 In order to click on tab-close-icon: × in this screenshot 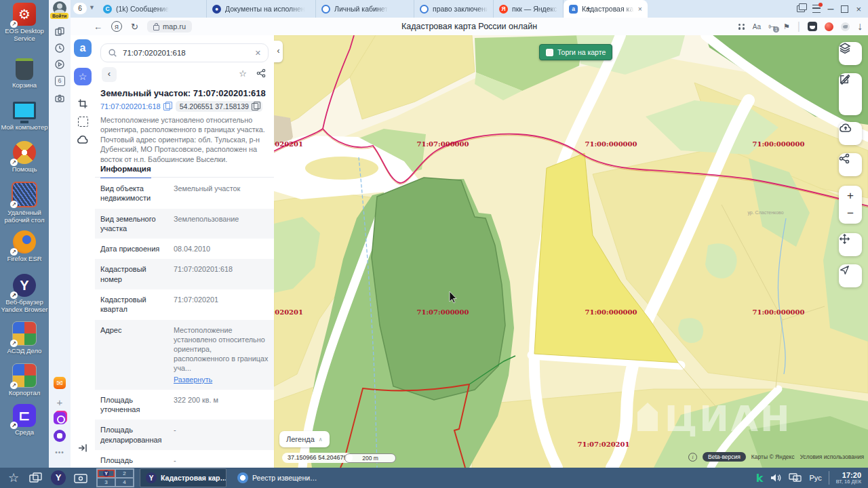, I will do `click(640, 9)`.